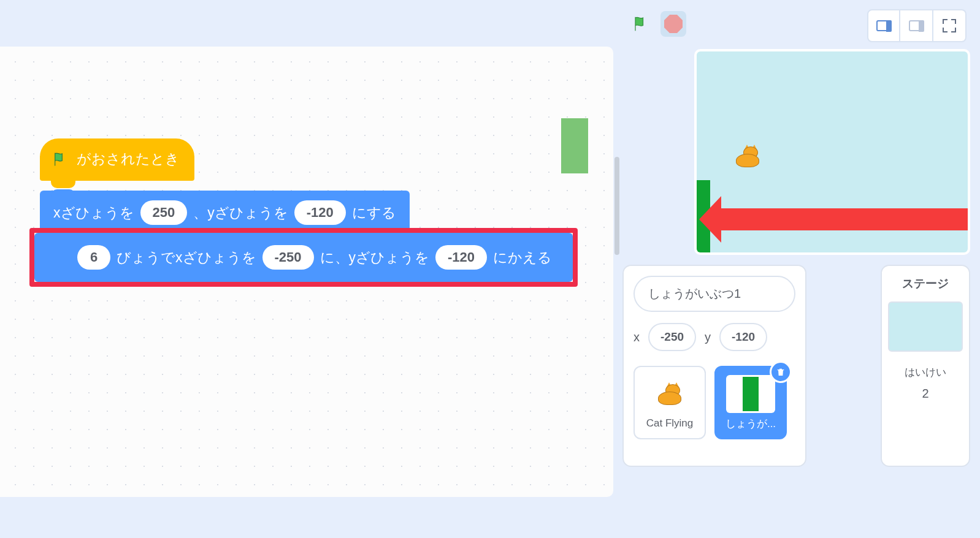 The image size is (980, 538). I want to click on annotation-arrow, so click(846, 219).